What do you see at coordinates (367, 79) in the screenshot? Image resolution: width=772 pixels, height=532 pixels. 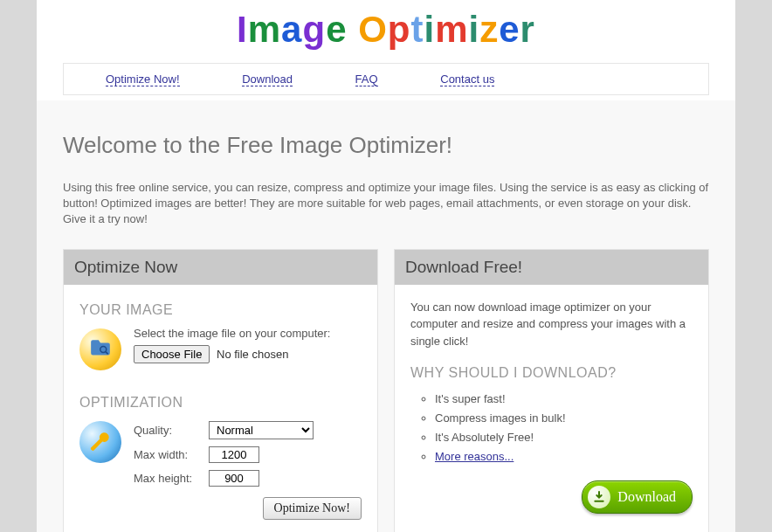 I see `nav-faq: FAQ` at bounding box center [367, 79].